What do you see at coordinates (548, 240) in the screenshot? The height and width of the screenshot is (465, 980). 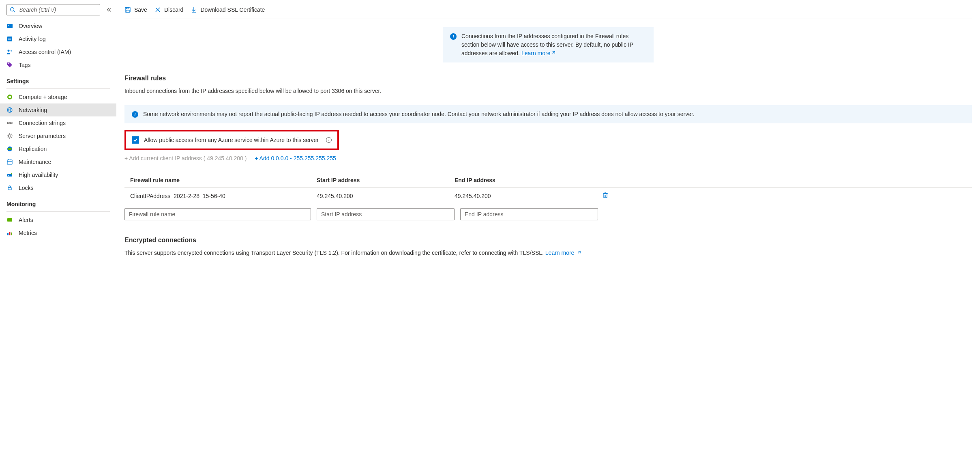 I see `encrypted-title: Encrypted connections` at bounding box center [548, 240].